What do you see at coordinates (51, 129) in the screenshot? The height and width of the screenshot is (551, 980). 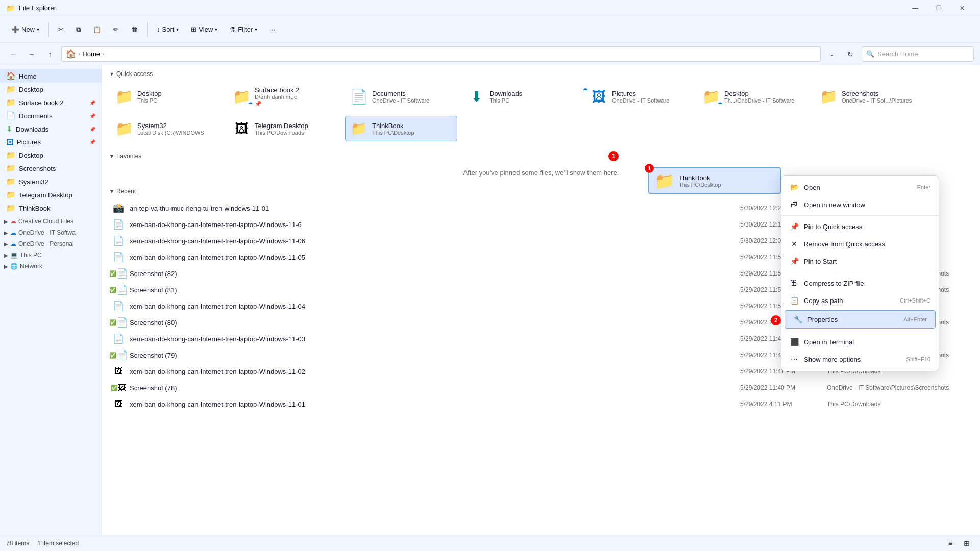 I see `sidebar-item-downloads: ⬇ Downloads 📌` at bounding box center [51, 129].